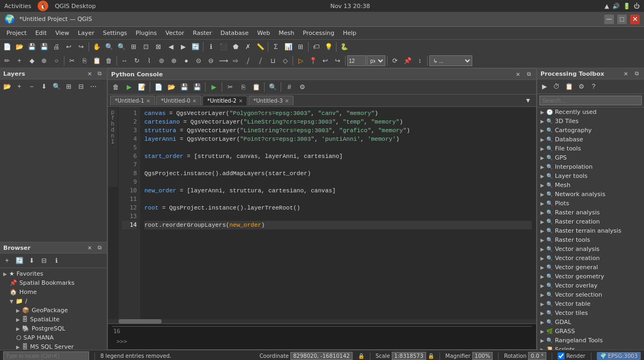 Image resolution: width=644 pixels, height=360 pixels. Describe the element at coordinates (97, 47) in the screenshot. I see `pan-btn: ✋` at that location.